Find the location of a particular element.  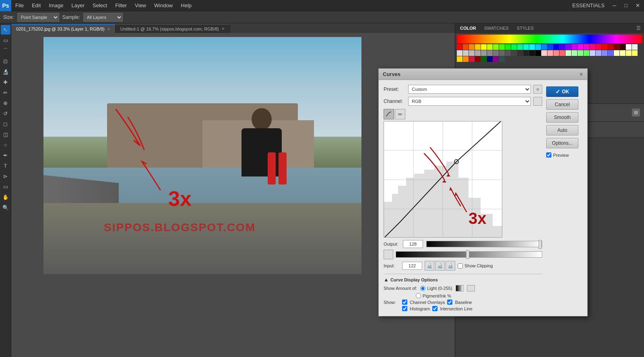

output-slider-thumb is located at coordinates (540, 244).